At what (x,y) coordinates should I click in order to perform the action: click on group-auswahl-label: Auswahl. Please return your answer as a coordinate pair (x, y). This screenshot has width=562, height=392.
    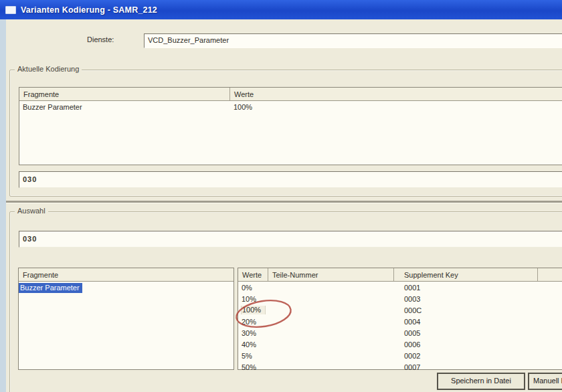
    Looking at the image, I should click on (31, 211).